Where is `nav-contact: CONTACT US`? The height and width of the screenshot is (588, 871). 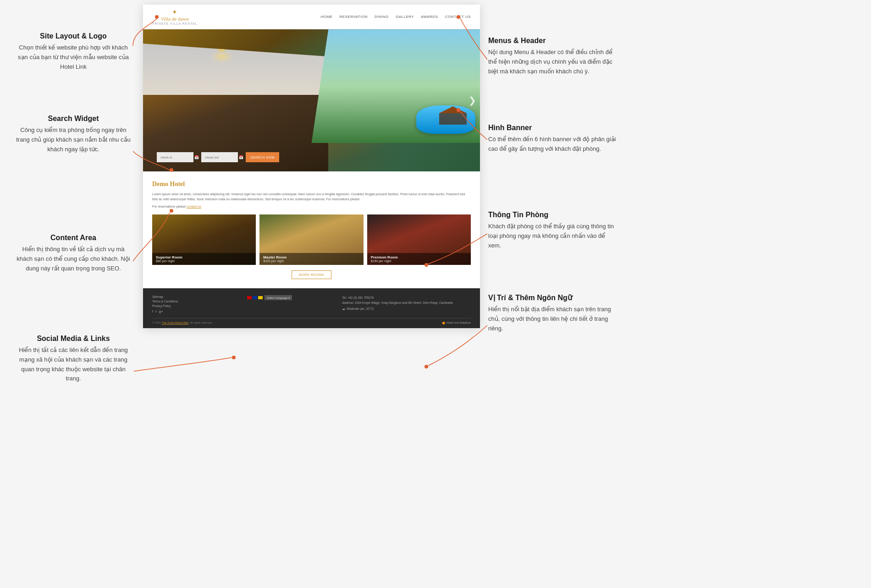
nav-contact: CONTACT US is located at coordinates (458, 16).